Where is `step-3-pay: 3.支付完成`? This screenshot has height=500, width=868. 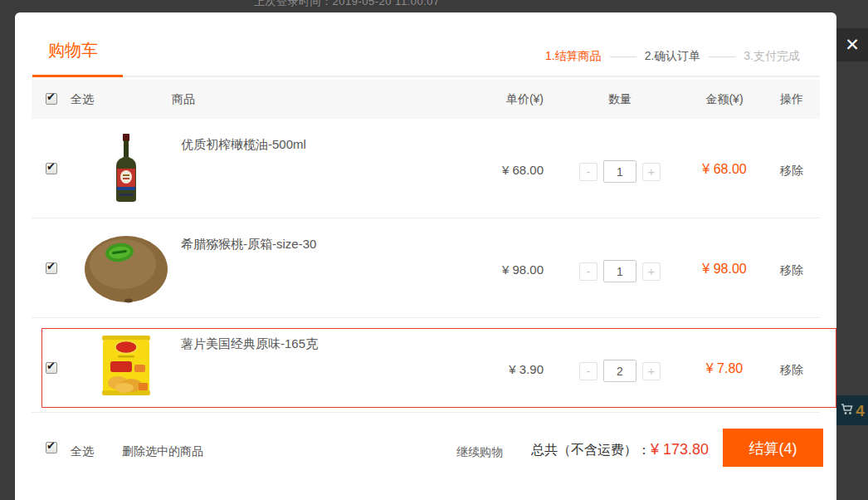 step-3-pay: 3.支付完成 is located at coordinates (772, 56).